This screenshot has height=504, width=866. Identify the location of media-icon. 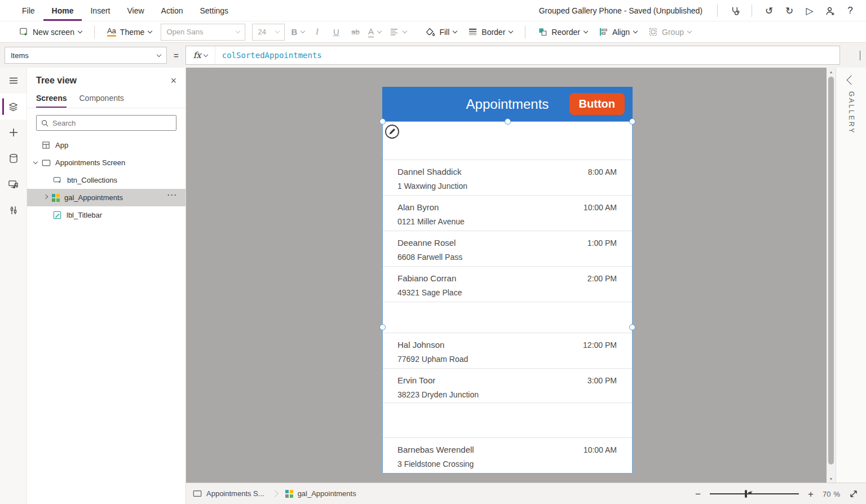
(14, 184).